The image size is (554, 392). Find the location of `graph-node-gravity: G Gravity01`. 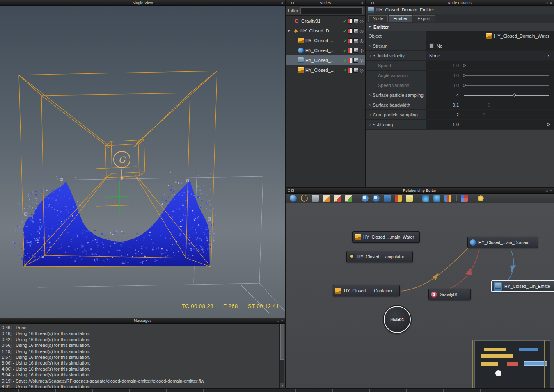

graph-node-gravity: G Gravity01 is located at coordinates (450, 294).